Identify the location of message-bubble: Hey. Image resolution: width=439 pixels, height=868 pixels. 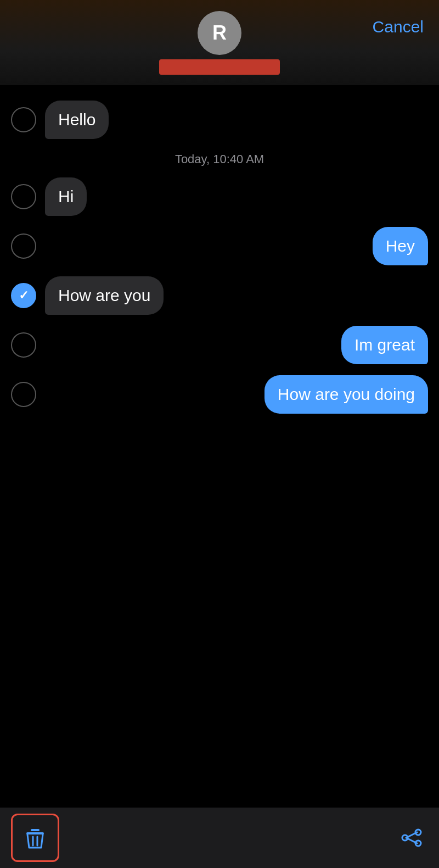
(401, 246).